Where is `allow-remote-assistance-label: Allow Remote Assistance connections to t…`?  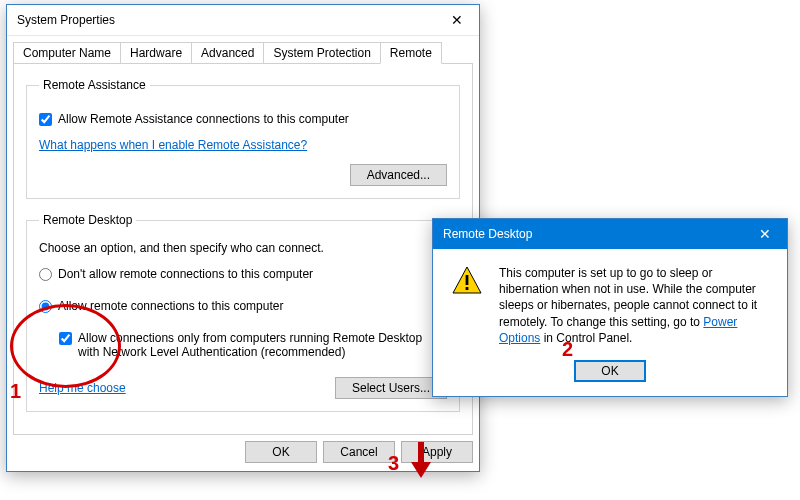 allow-remote-assistance-label: Allow Remote Assistance connections to t… is located at coordinates (204, 119).